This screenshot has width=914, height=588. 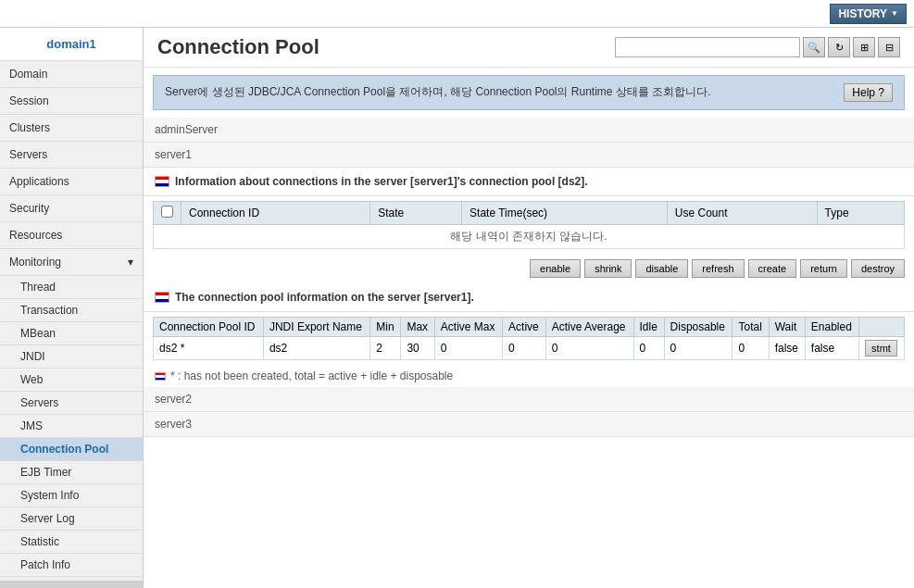 What do you see at coordinates (607, 269) in the screenshot?
I see `shrink-button: shrink` at bounding box center [607, 269].